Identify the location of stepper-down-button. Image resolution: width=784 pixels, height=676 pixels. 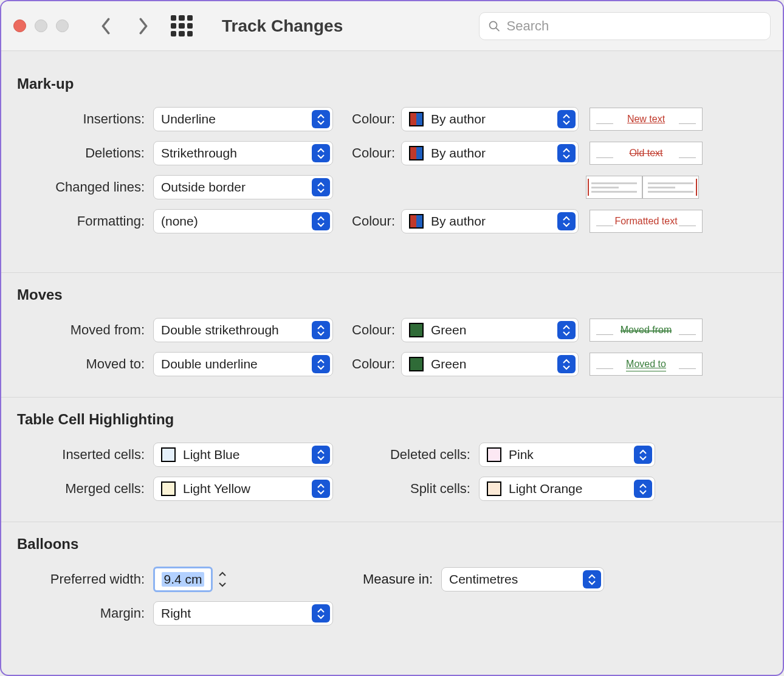
(222, 585).